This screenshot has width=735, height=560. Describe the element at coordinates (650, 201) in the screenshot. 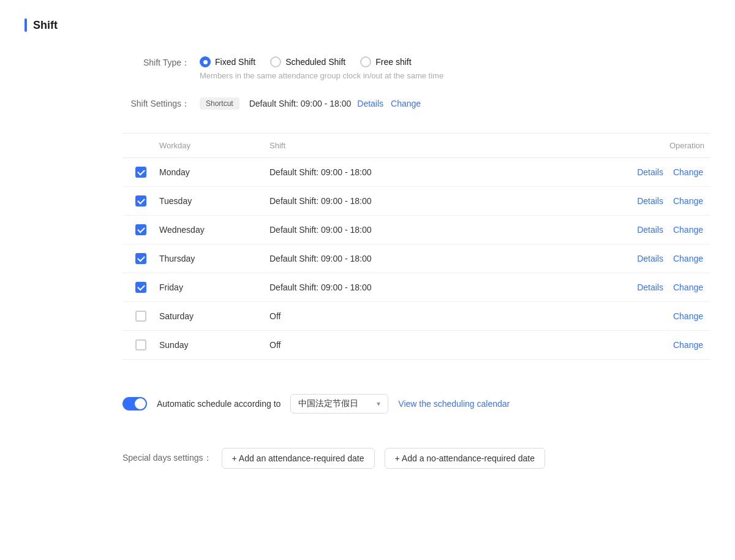

I see `tuesday-details: Details` at that location.